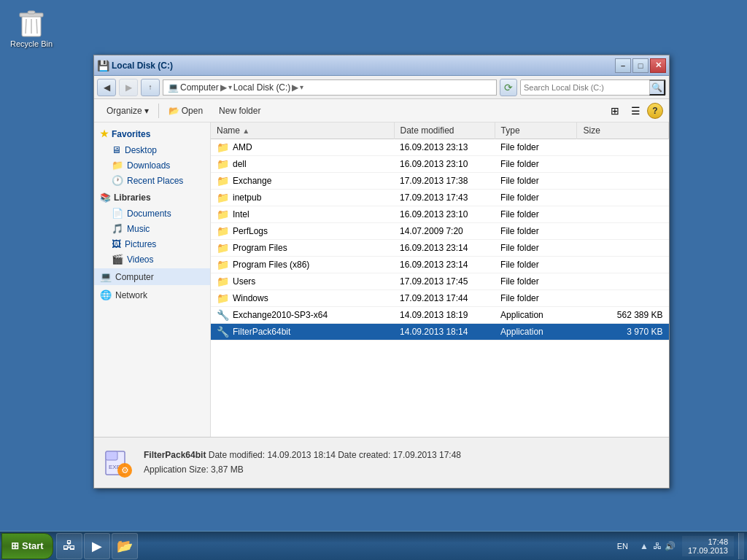 The width and height of the screenshot is (747, 560). Describe the element at coordinates (440, 281) in the screenshot. I see `table-row: 📁Users17.09.2013 17:45File folder` at that location.